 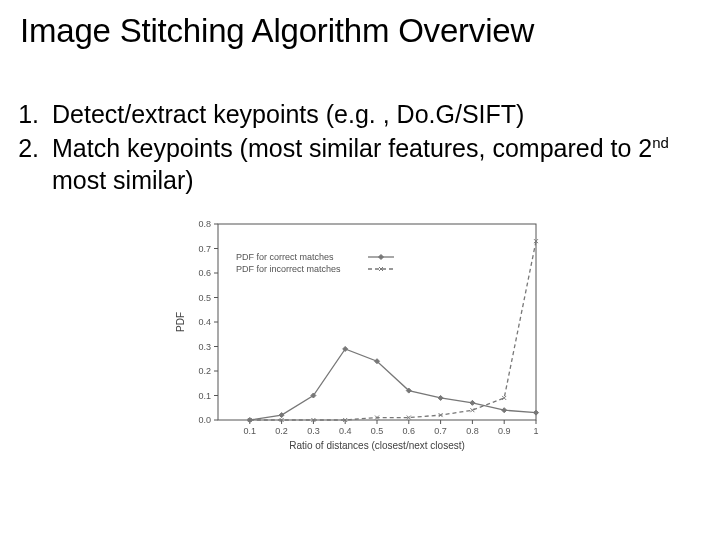 I want to click on superscript: nd, so click(x=660, y=142).